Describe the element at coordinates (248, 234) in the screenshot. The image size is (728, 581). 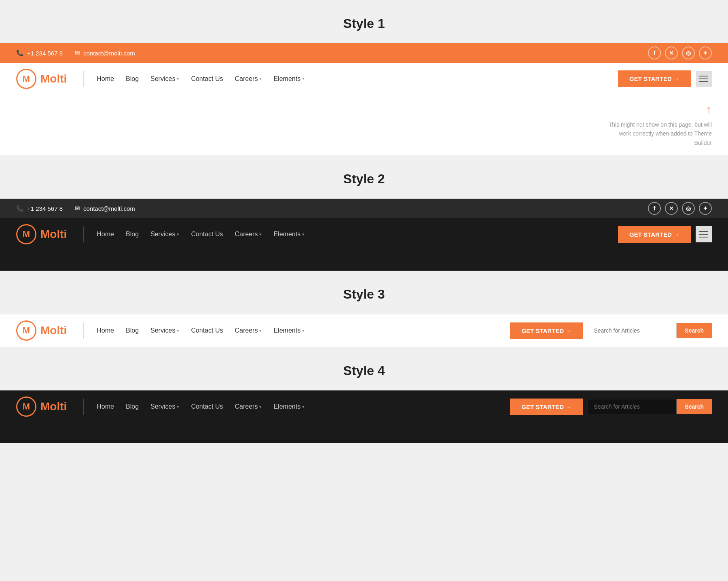
I see `style2-nav-careers: Careers ▾` at that location.